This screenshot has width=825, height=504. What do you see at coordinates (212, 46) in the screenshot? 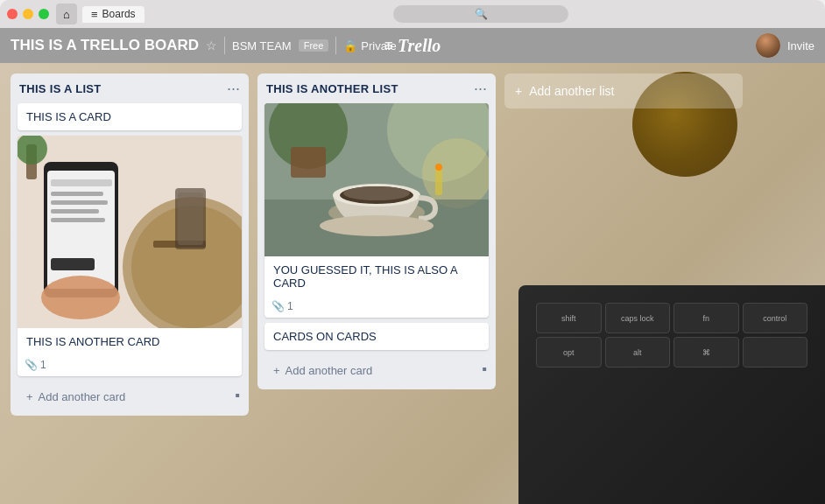
I see `star-button: ☆` at bounding box center [212, 46].